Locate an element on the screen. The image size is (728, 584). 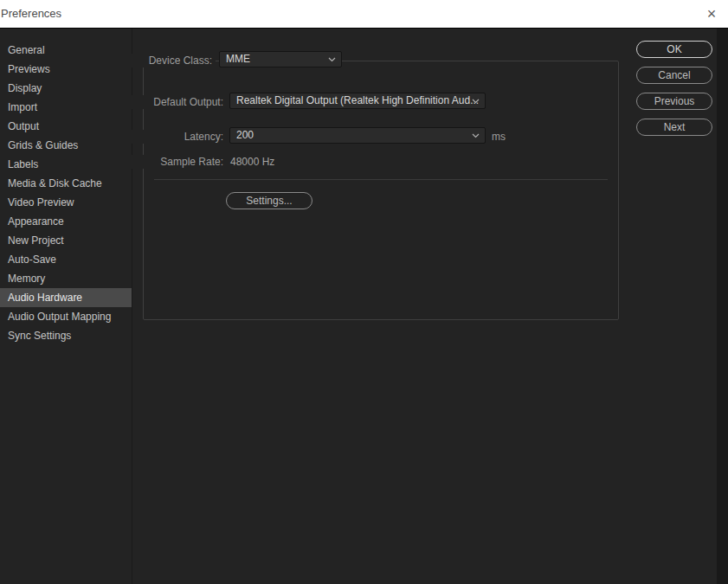
latency-label: Latency: is located at coordinates (155, 137).